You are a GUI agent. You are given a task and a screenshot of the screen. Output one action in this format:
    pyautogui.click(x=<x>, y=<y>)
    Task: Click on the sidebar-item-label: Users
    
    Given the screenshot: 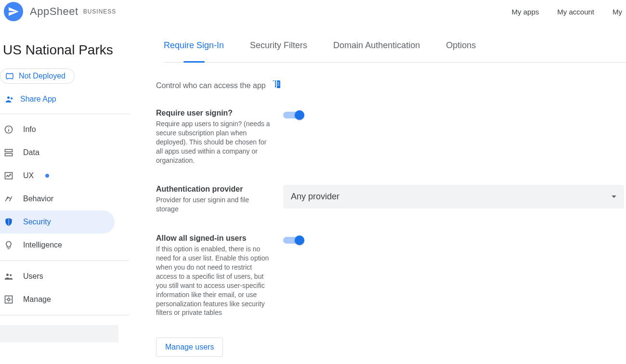 What is the action you would take?
    pyautogui.click(x=33, y=276)
    